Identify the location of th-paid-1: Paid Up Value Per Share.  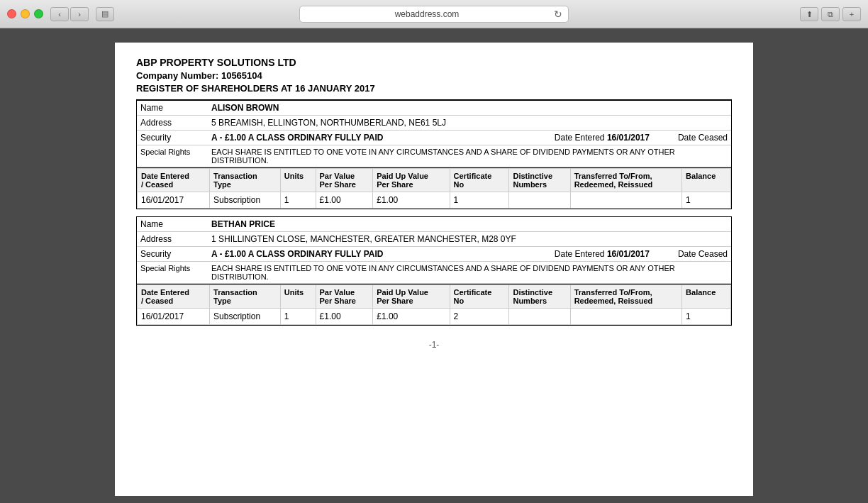
(411, 180).